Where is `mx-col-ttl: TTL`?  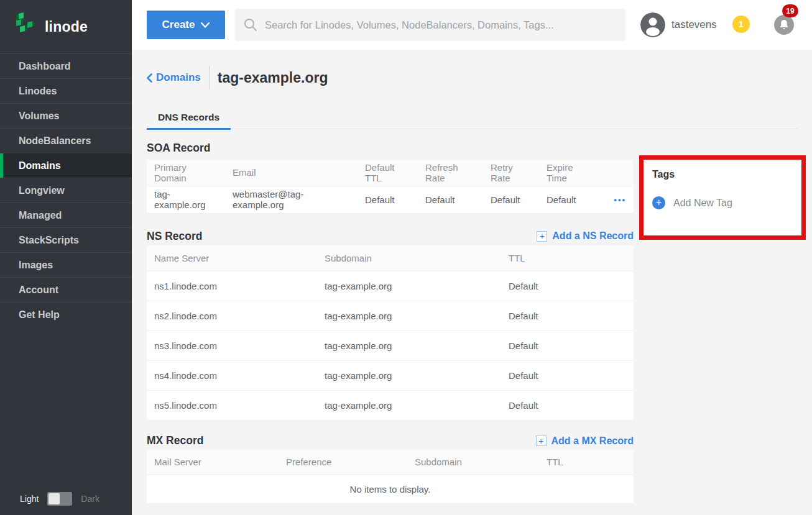
mx-col-ttl: TTL is located at coordinates (586, 462).